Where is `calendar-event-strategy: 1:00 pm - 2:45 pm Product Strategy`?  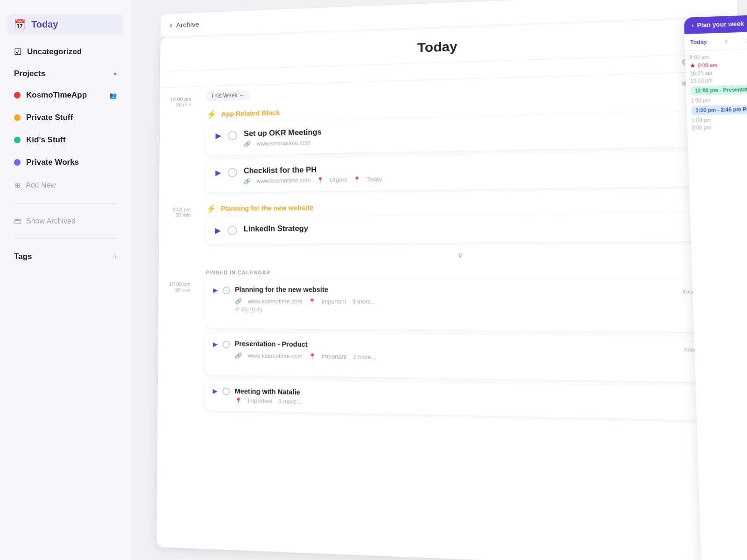 calendar-event-strategy: 1:00 pm - 2:45 pm Product Strategy is located at coordinates (719, 109).